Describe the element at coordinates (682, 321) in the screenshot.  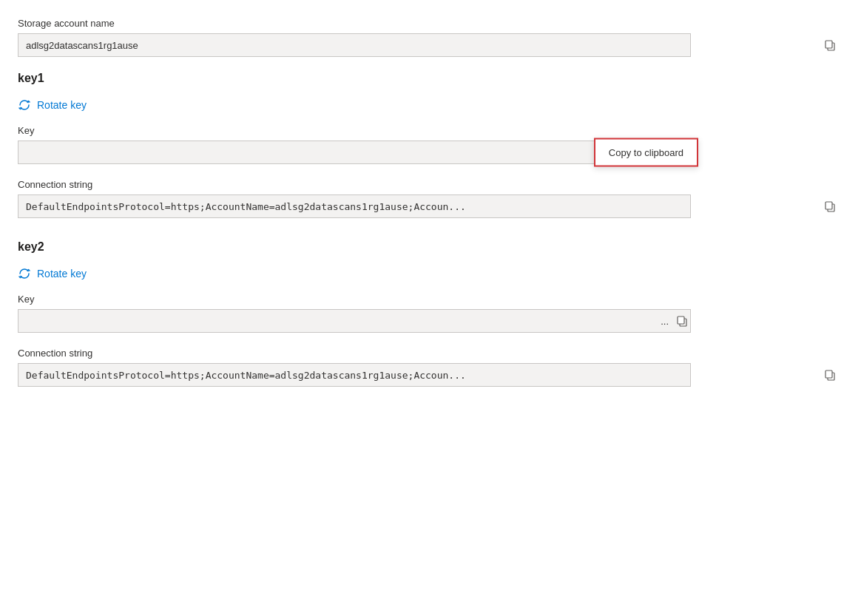
I see `key2-copy-icon` at that location.